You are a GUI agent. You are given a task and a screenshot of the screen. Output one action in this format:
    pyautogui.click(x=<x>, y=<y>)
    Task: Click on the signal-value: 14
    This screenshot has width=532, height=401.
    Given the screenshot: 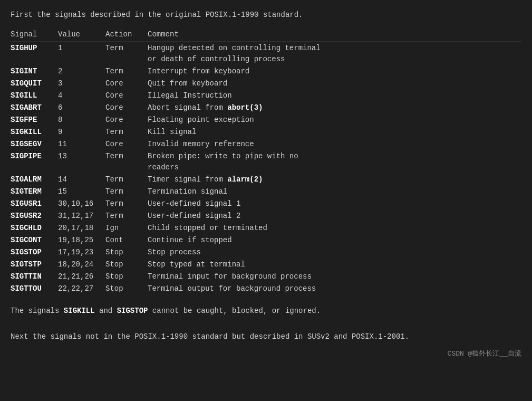 What is the action you would take?
    pyautogui.click(x=82, y=179)
    